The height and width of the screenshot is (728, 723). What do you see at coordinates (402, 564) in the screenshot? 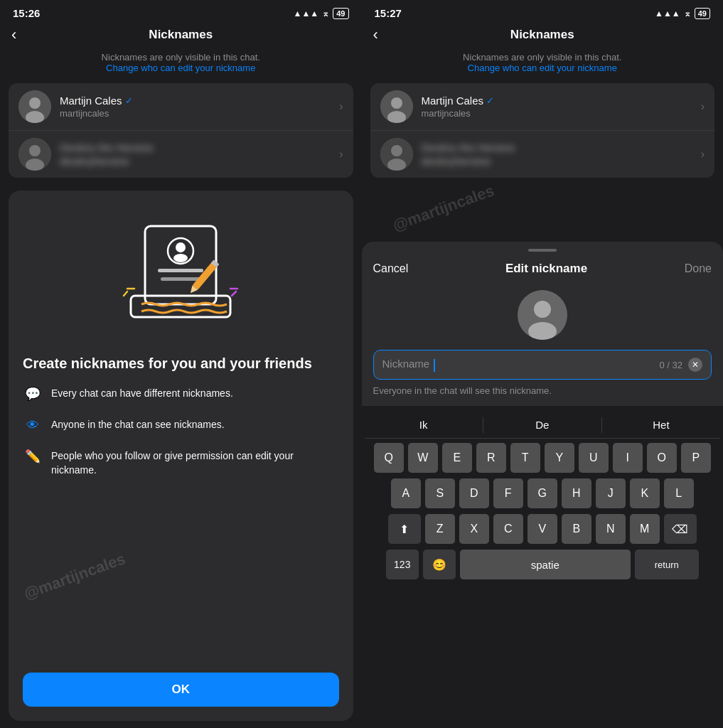
I see `key-numbers: 123` at bounding box center [402, 564].